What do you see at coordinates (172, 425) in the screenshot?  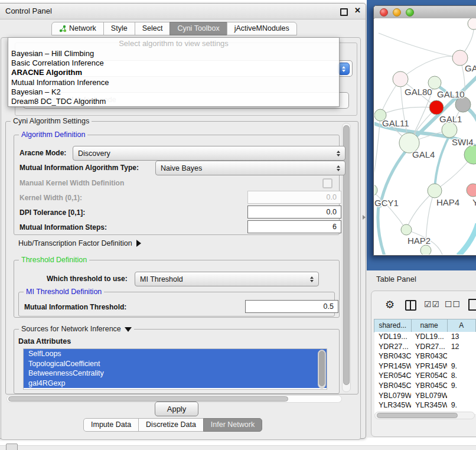 I see `cyni-bottom-tabs: Impute DataDiscretize DataInfer Network` at bounding box center [172, 425].